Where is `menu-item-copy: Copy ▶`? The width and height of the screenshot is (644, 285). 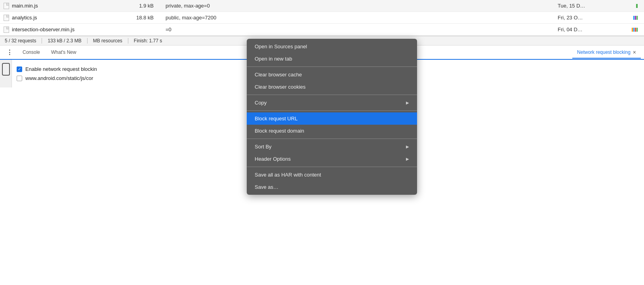
menu-item-copy: Copy ▶ is located at coordinates (332, 103).